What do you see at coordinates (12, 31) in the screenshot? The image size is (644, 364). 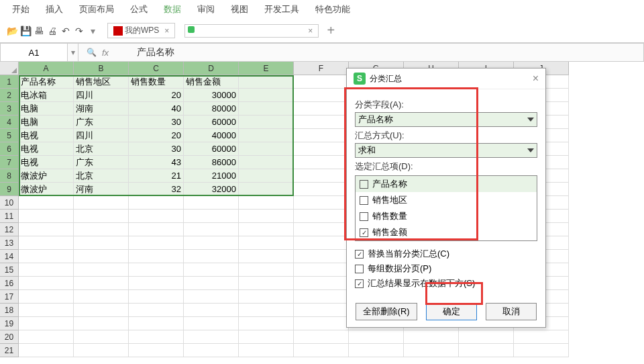 I see `folder-open-icon: 📂` at bounding box center [12, 31].